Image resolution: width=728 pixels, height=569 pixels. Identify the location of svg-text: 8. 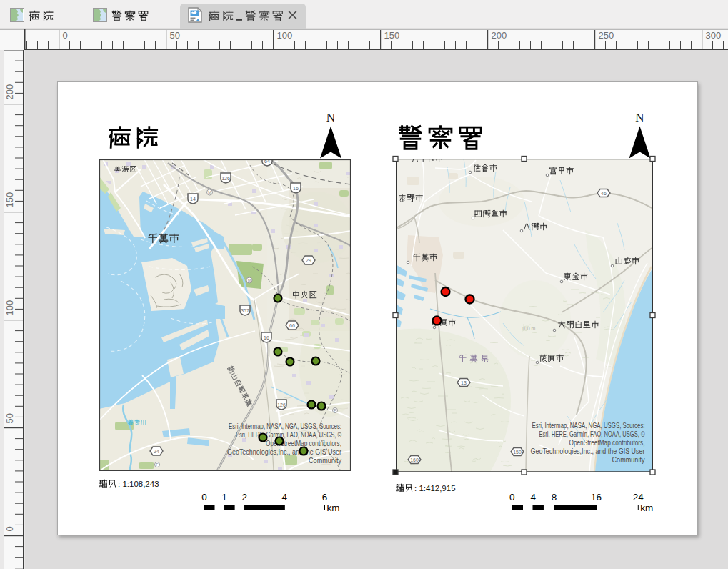
(554, 498).